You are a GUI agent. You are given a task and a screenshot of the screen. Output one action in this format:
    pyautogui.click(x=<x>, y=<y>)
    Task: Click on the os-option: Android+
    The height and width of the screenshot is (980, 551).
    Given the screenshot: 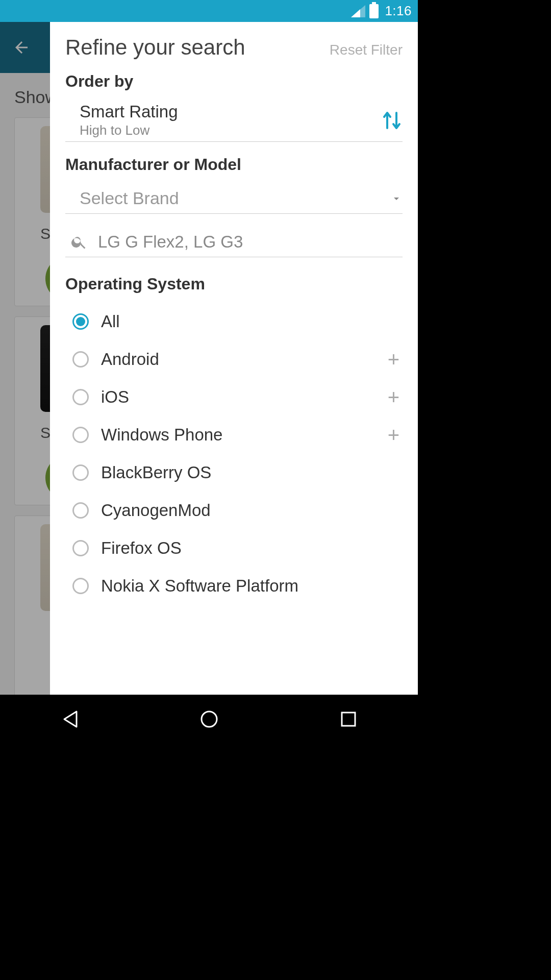 What is the action you would take?
    pyautogui.click(x=234, y=359)
    